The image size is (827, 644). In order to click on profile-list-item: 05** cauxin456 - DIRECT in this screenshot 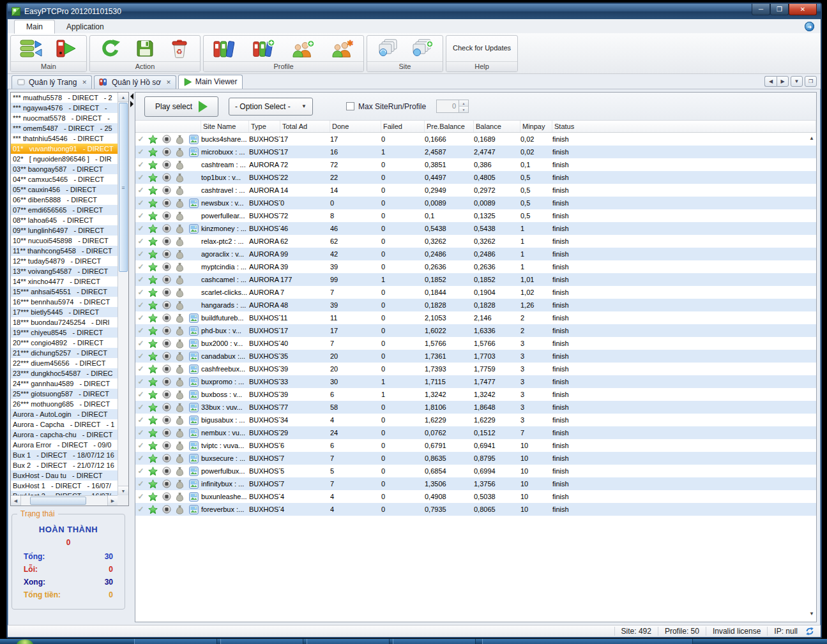, I will do `click(64, 190)`.